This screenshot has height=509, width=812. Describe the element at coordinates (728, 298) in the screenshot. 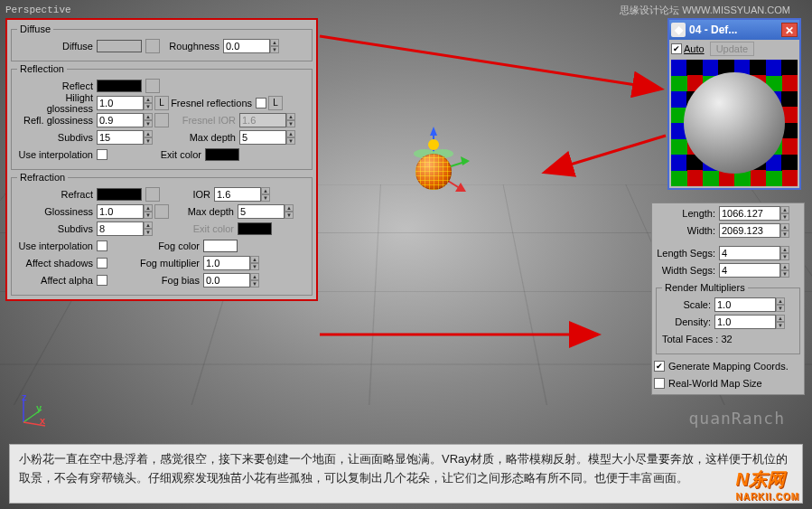

I see `plane-properties-panel: Length: ▲▼ Width: ▲▼ Length Segs: ▲▼ Wid…` at that location.